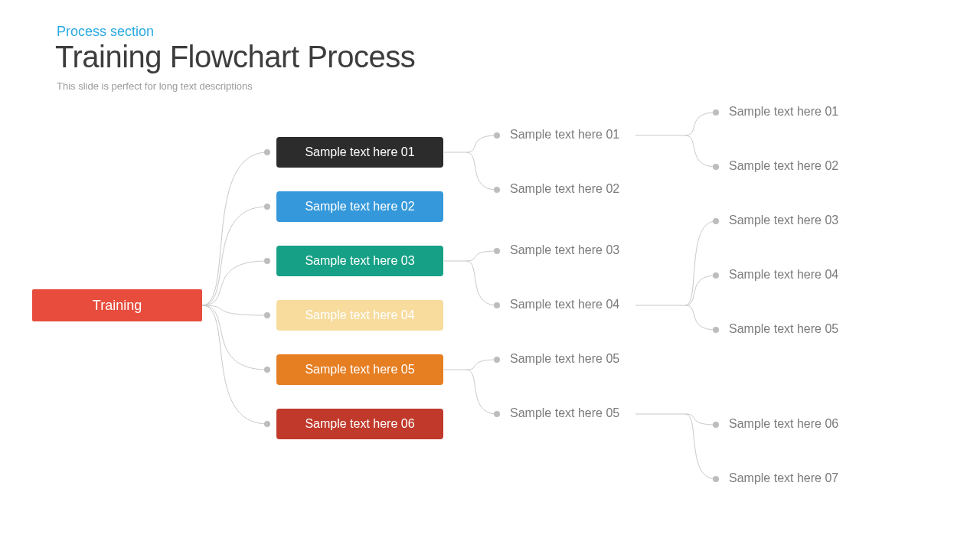 Image resolution: width=980 pixels, height=551 pixels. Describe the element at coordinates (565, 135) in the screenshot. I see `level2-leaf: Sample text here 01` at that location.